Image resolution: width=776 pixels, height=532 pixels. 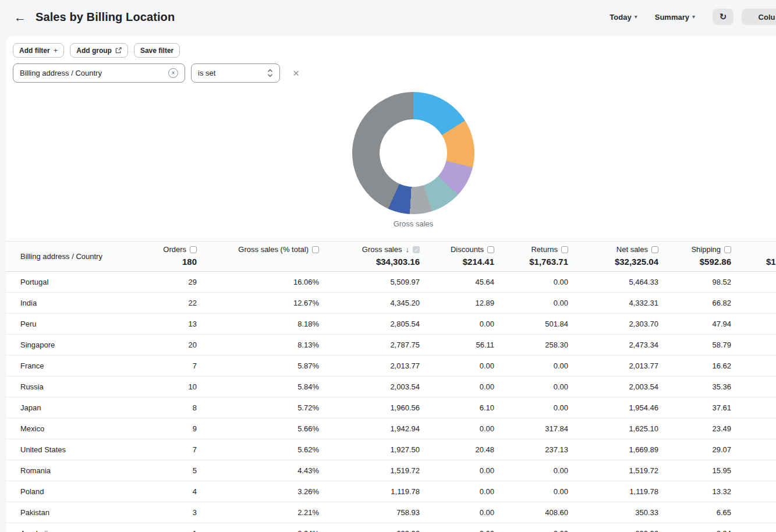 What do you see at coordinates (391, 492) in the screenshot?
I see `table-row: Poland 4 3.26% 1,119.78 0.00 0.00 1,119.…` at bounding box center [391, 492].